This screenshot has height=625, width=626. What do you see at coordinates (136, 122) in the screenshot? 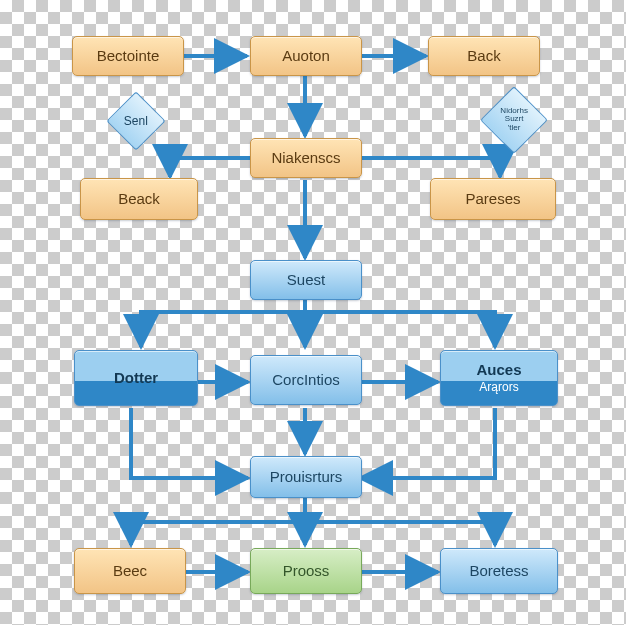
I see `node-label: Senl` at bounding box center [136, 122].